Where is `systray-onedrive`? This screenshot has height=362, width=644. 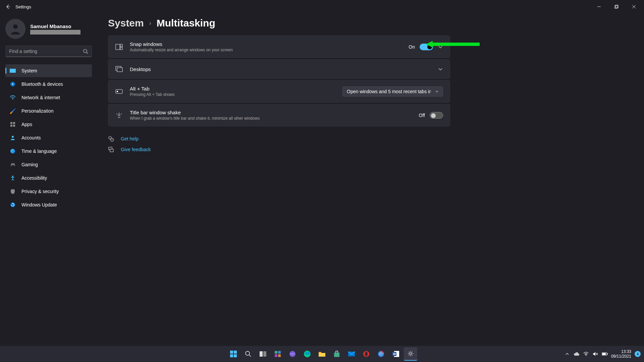 systray-onedrive is located at coordinates (577, 354).